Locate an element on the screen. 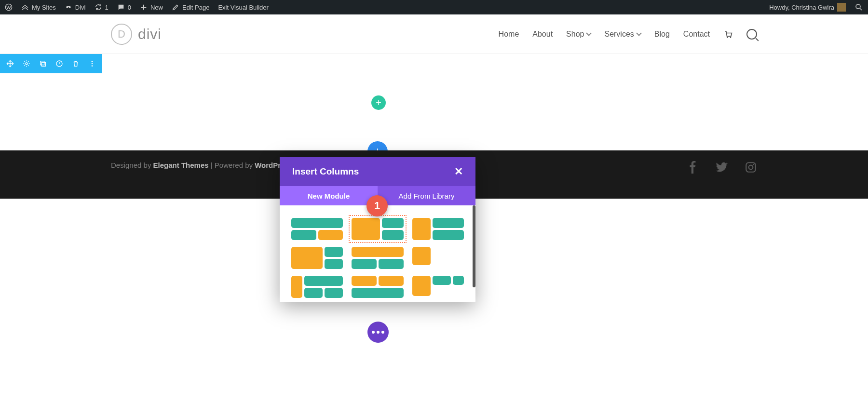  exit-vb-link: Exit Visual Builder is located at coordinates (243, 8).